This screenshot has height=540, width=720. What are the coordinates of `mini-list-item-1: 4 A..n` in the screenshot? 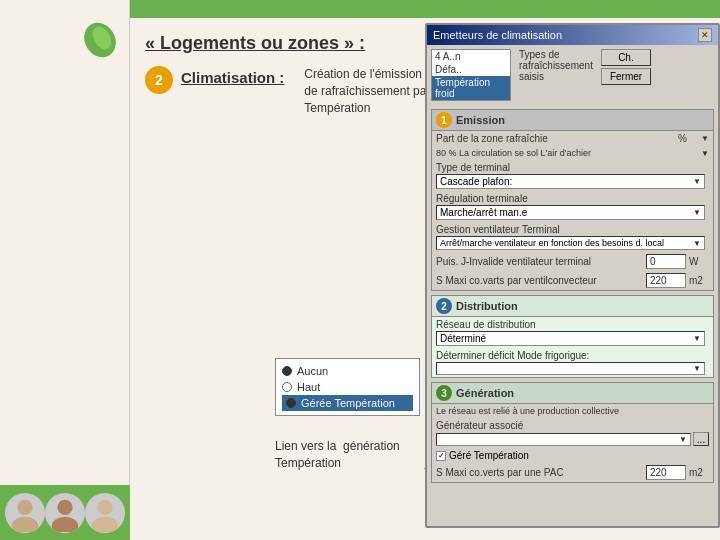 It's located at (471, 56).